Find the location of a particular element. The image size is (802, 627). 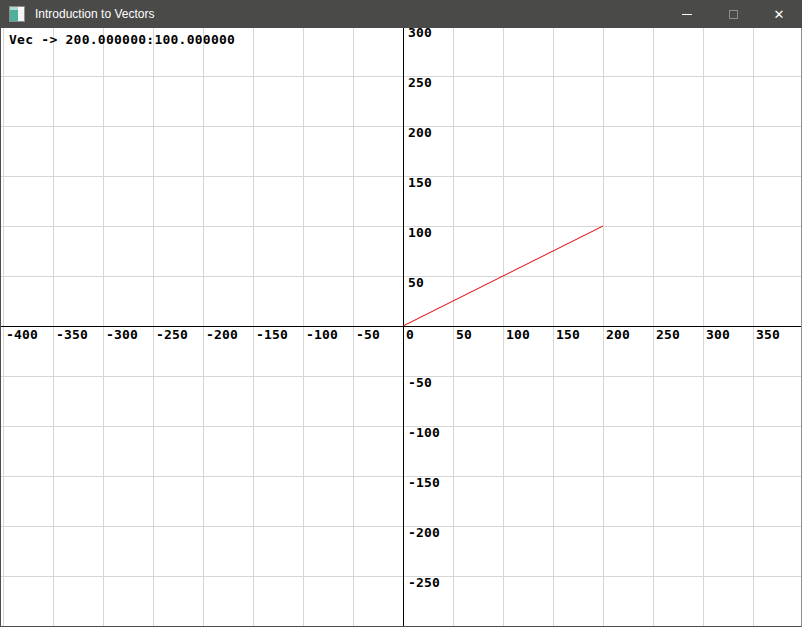

x-tick-label: -200 is located at coordinates (222, 334).